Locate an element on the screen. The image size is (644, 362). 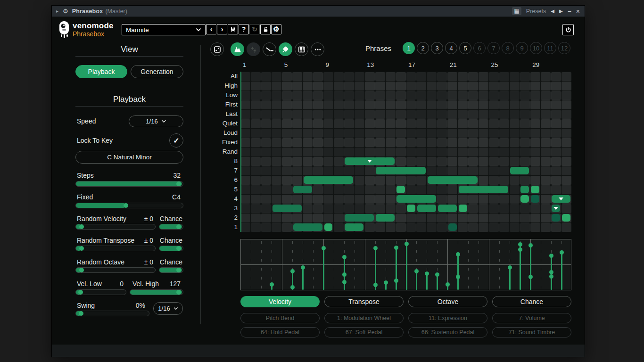
preset-select: Marmite is located at coordinates (164, 30).